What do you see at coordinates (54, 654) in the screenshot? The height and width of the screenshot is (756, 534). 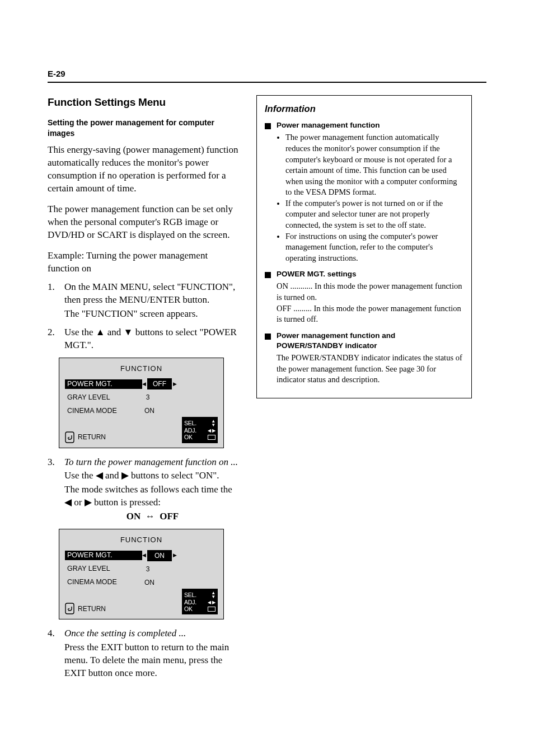 I see `step-number: 4.` at bounding box center [54, 654].